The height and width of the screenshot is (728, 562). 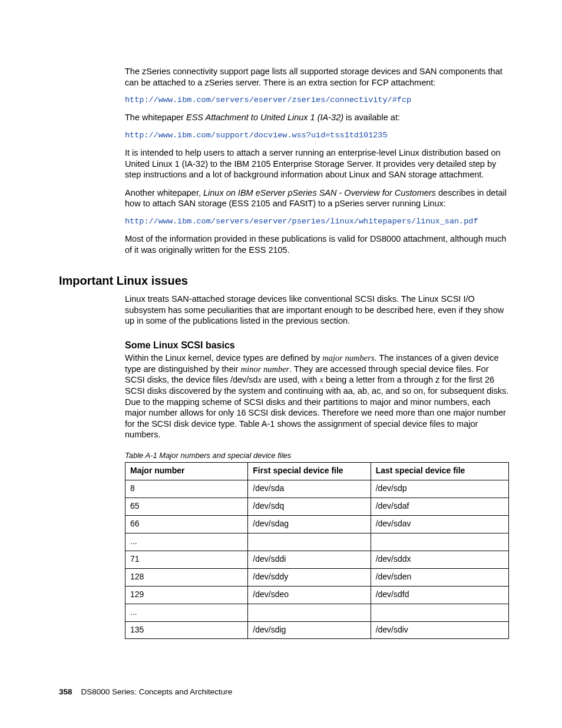 I want to click on table-cell: 66, so click(x=187, y=525).